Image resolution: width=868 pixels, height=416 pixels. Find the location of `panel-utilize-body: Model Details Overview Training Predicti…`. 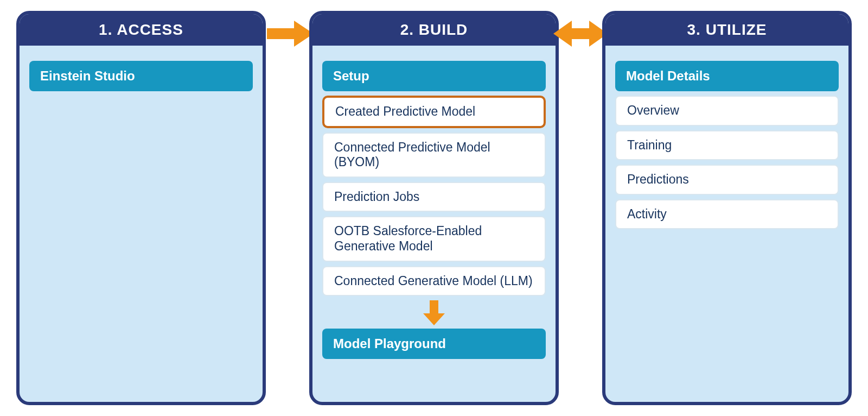

panel-utilize-body: Model Details Overview Training Predicti… is located at coordinates (727, 144).